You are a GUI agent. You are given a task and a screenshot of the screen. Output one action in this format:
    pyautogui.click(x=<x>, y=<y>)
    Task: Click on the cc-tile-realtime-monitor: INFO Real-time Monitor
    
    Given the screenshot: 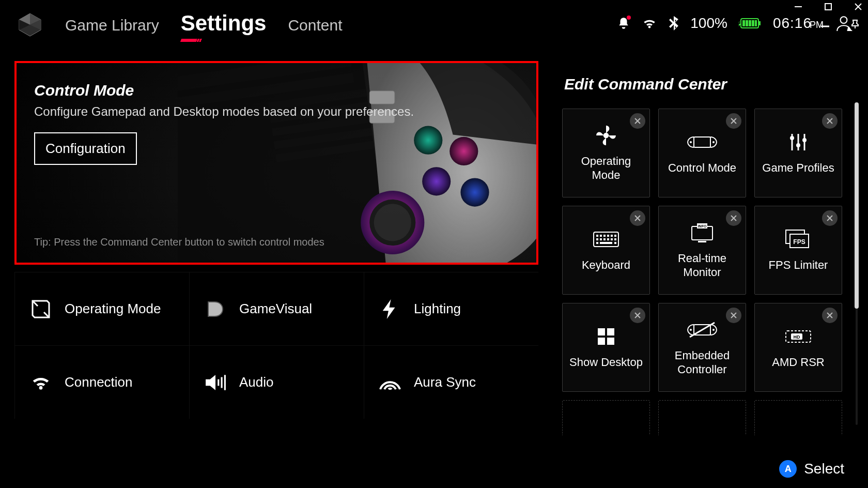 What is the action you would take?
    pyautogui.click(x=702, y=250)
    